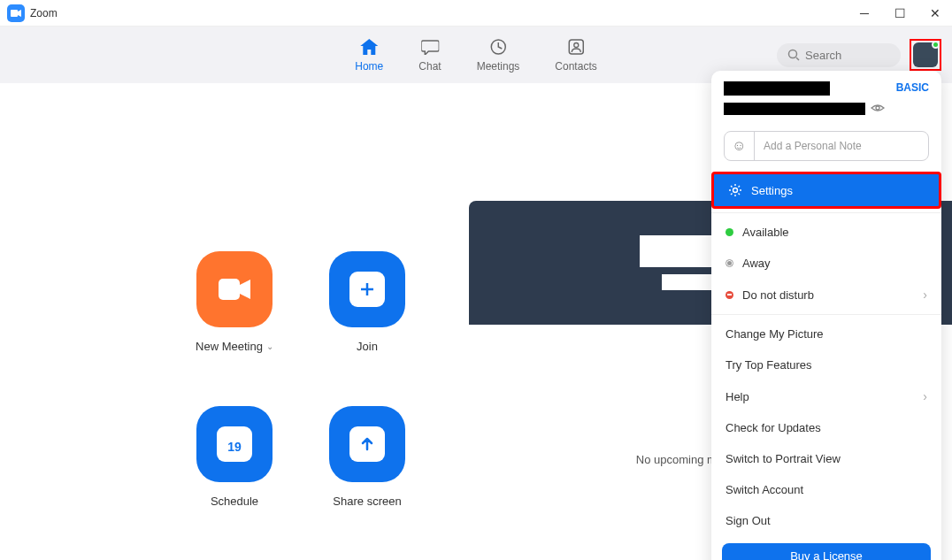 Image resolution: width=952 pixels, height=560 pixels. What do you see at coordinates (234, 289) in the screenshot?
I see `new-meeting-button` at bounding box center [234, 289].